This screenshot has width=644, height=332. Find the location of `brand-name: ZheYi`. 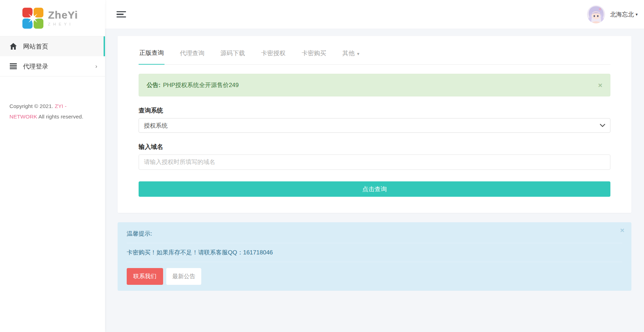

brand-name: ZheYi is located at coordinates (63, 15).